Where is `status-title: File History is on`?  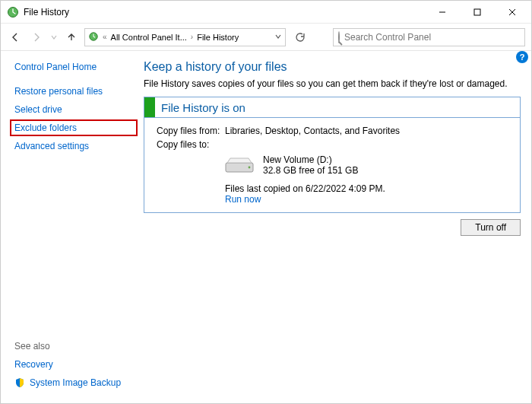
status-title: File History is on is located at coordinates (204, 108).